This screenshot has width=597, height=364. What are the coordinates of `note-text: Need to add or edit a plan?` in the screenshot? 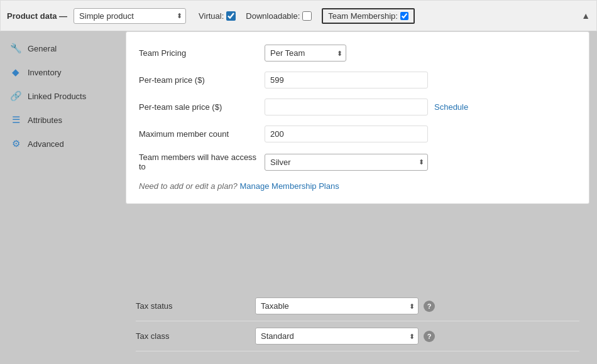 It's located at (189, 186).